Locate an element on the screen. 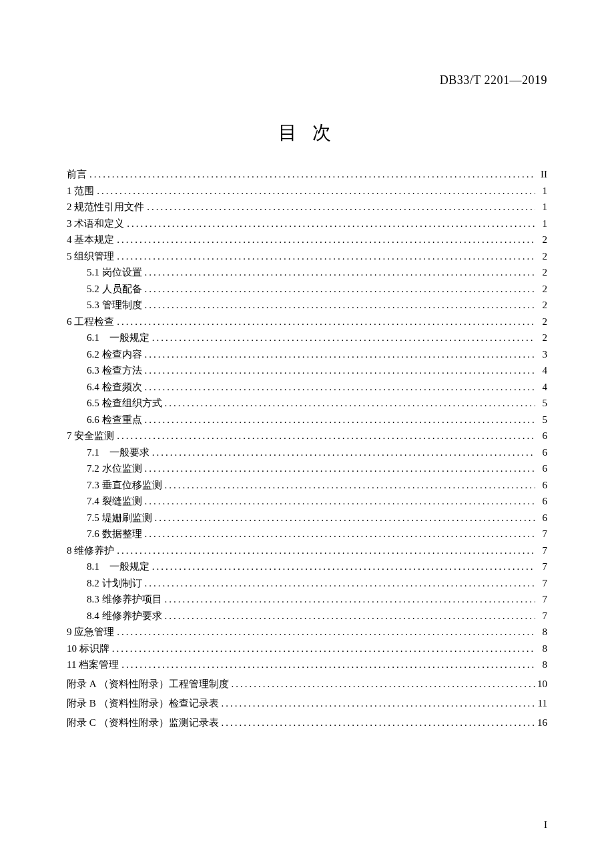 The image size is (614, 868). toc-entry-page: 16 is located at coordinates (541, 723).